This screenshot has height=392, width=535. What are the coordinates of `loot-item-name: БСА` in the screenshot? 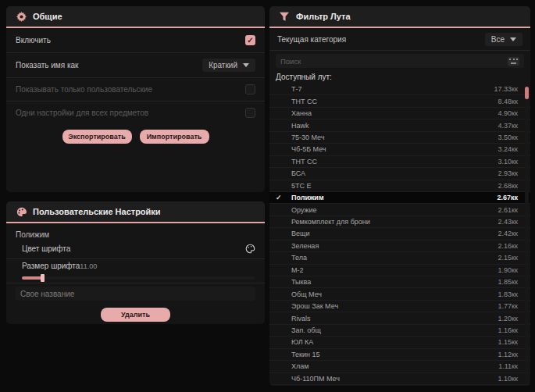 It's located at (395, 173).